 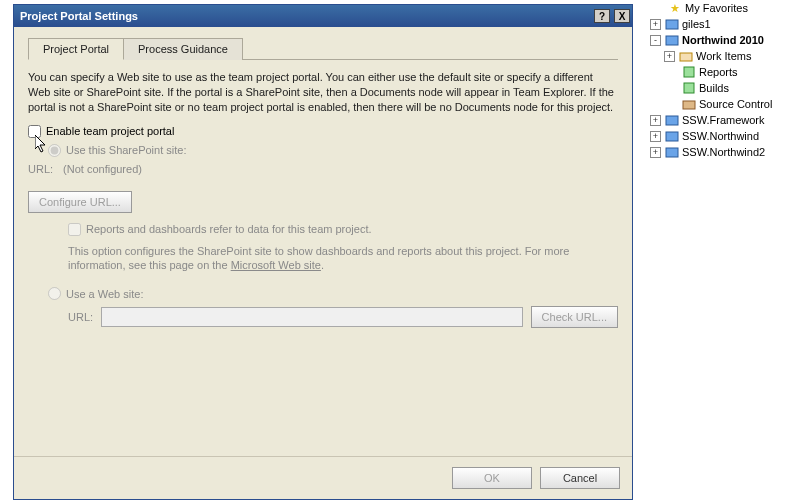 I want to click on tree-item-label: Work Items, so click(x=724, y=56).